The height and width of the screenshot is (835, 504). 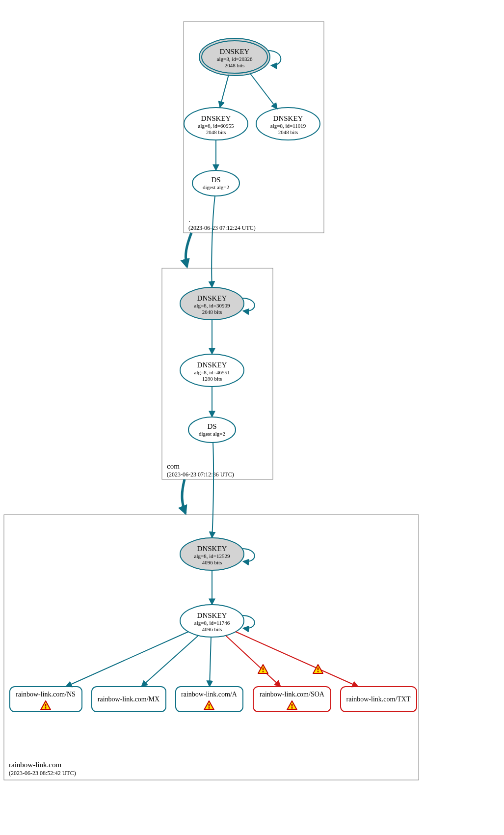 What do you see at coordinates (289, 126) in the screenshot?
I see `svg-text: alg=8, id=11019` at bounding box center [289, 126].